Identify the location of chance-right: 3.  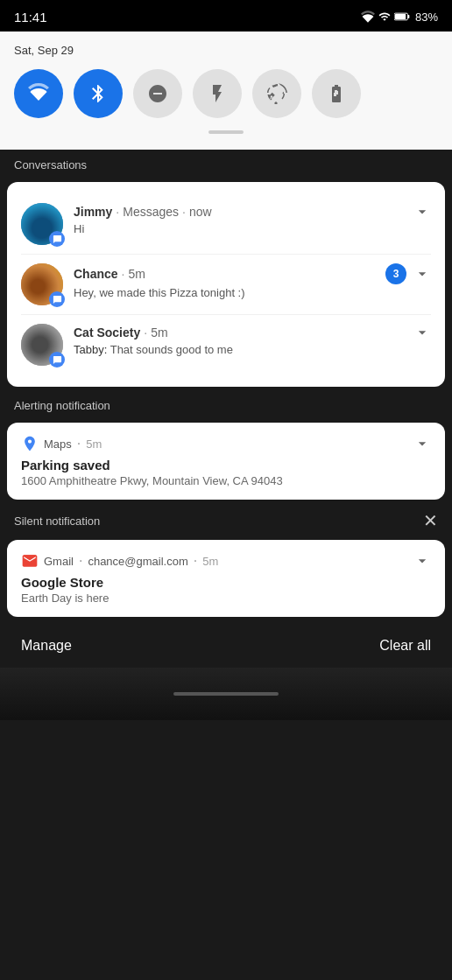
(406, 274).